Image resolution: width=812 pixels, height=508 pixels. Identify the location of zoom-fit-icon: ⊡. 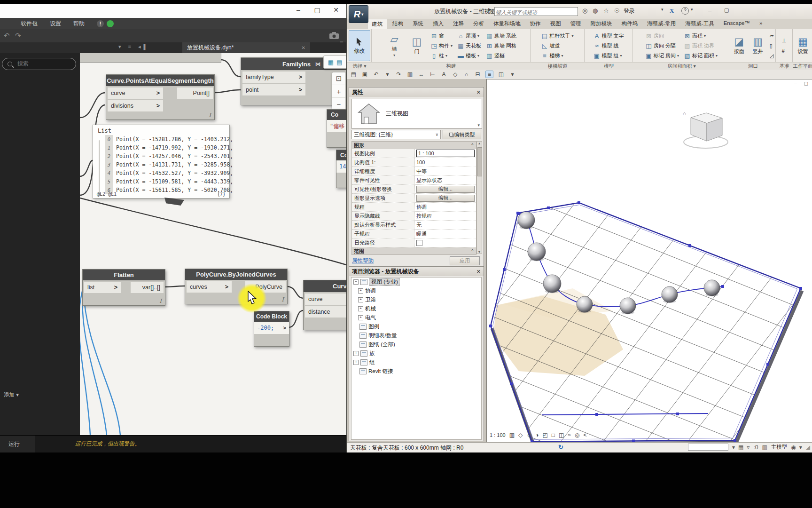
(339, 79).